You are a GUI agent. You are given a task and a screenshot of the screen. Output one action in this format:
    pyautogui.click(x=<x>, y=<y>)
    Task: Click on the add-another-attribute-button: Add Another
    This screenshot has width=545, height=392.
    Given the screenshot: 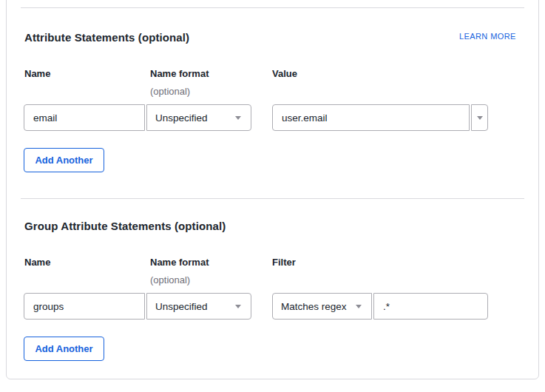 What is the action you would take?
    pyautogui.click(x=64, y=160)
    